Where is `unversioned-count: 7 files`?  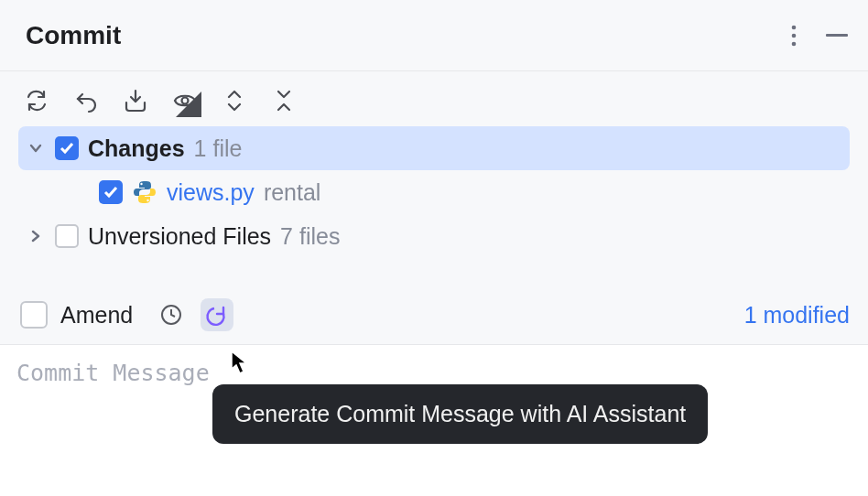
unversioned-count: 7 files is located at coordinates (309, 236).